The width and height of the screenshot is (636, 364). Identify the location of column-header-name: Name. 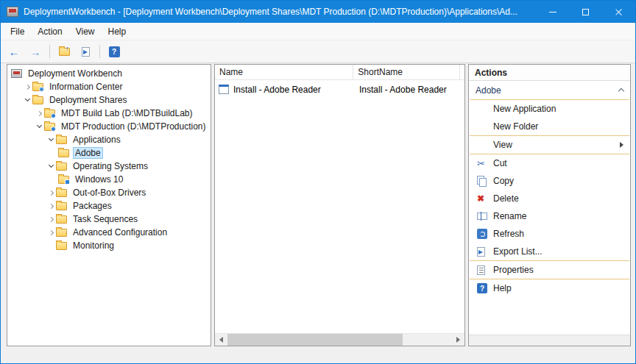
(284, 72).